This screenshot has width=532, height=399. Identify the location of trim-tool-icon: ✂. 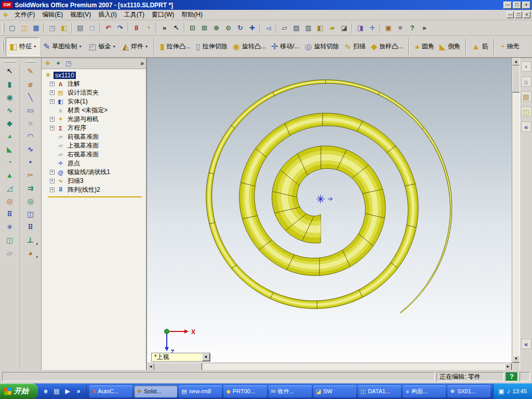
(30, 175).